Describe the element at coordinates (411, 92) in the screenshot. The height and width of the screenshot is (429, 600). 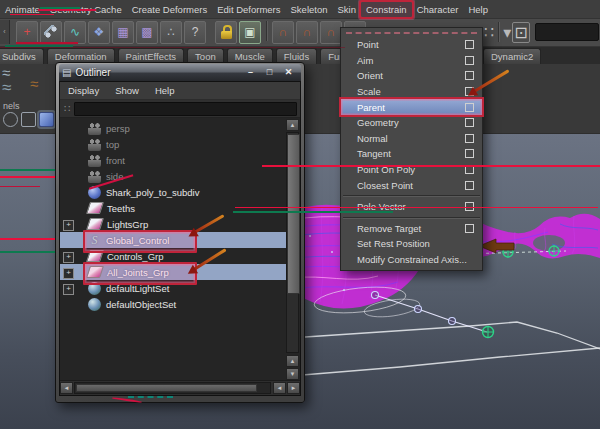
I see `menu-item-label: Scale` at that location.